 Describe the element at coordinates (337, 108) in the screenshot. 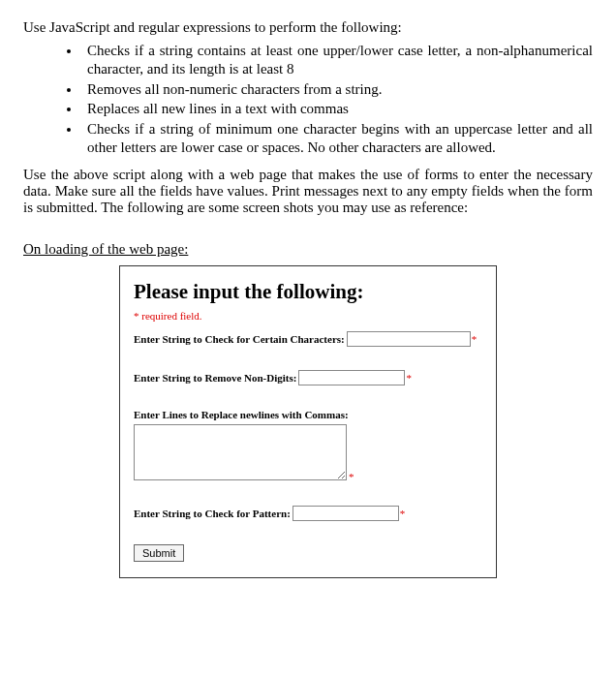

I see `list-item: Replaces all new lines in a text with co…` at that location.